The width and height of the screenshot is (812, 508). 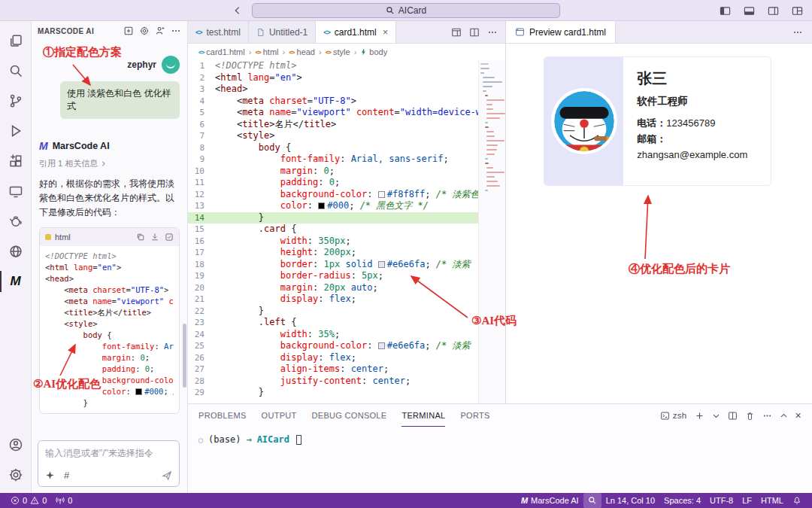 What do you see at coordinates (347, 183) in the screenshot?
I see `code-line-11: 11 padding: 0;` at bounding box center [347, 183].